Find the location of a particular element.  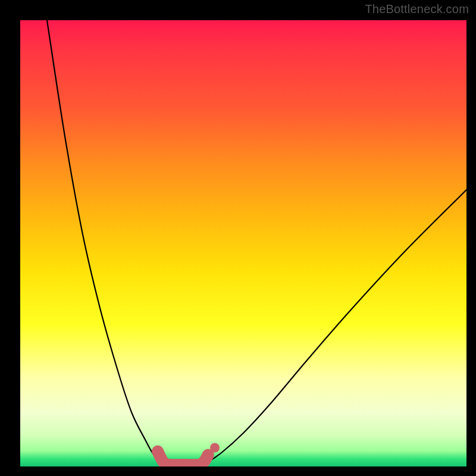

valley-ribbon is located at coordinates (183, 458).